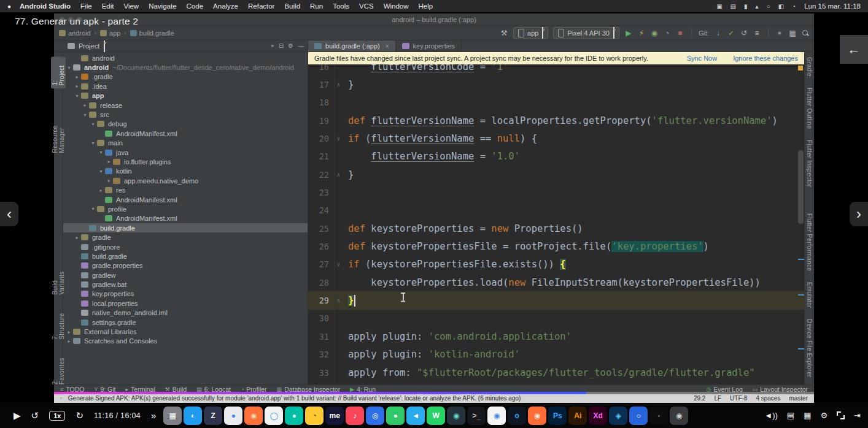  What do you see at coordinates (185, 323) in the screenshot?
I see `tree-item-settings-gradle: settings.gradle` at bounding box center [185, 323].